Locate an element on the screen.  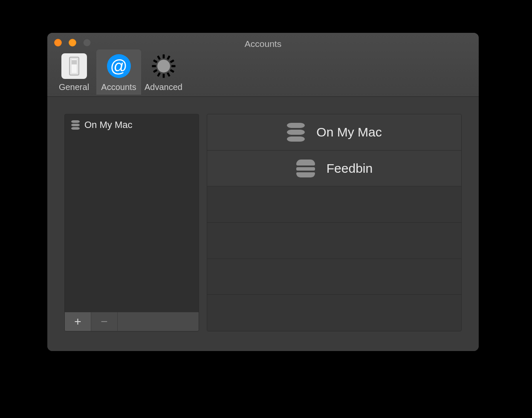
account-item-on-my-mac: On My Mac is located at coordinates (132, 125).